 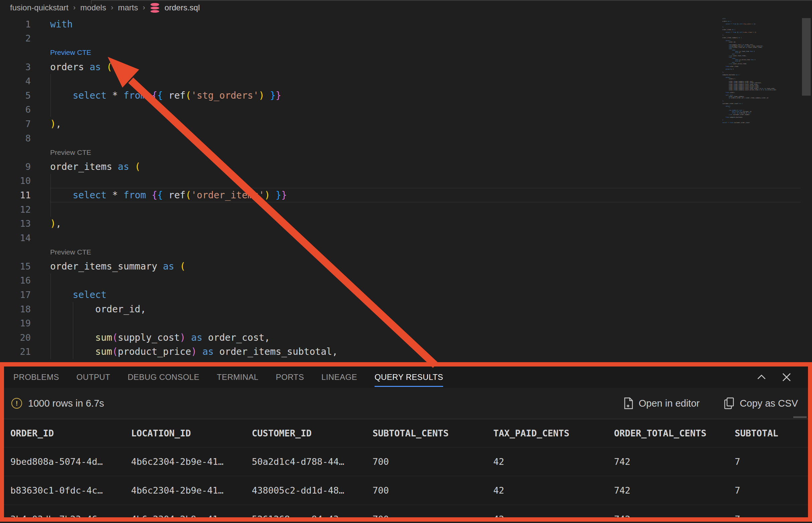 I want to click on code-line-10: 10, so click(x=400, y=181).